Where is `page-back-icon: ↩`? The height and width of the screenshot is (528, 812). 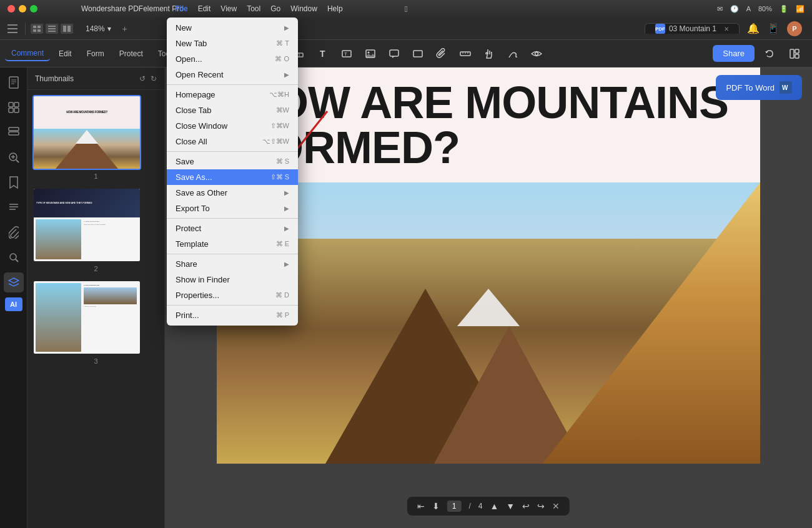
page-back-icon: ↩ is located at coordinates (526, 506).